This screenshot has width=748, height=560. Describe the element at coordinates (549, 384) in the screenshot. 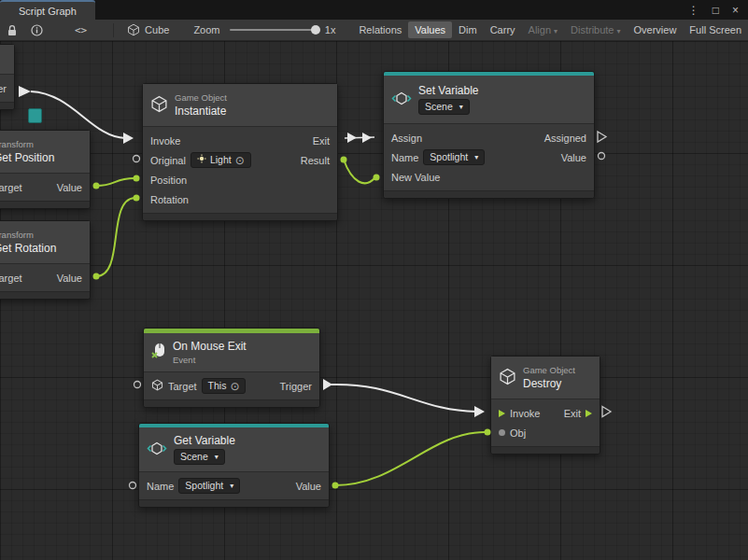

I see `node-title: Destroy` at that location.